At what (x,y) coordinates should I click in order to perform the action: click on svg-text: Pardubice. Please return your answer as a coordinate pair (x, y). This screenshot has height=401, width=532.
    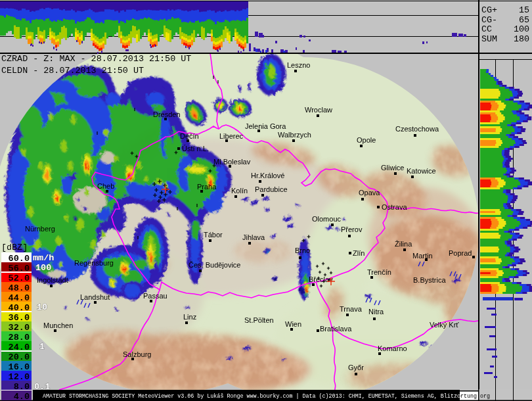
    Looking at the image, I should click on (271, 189).